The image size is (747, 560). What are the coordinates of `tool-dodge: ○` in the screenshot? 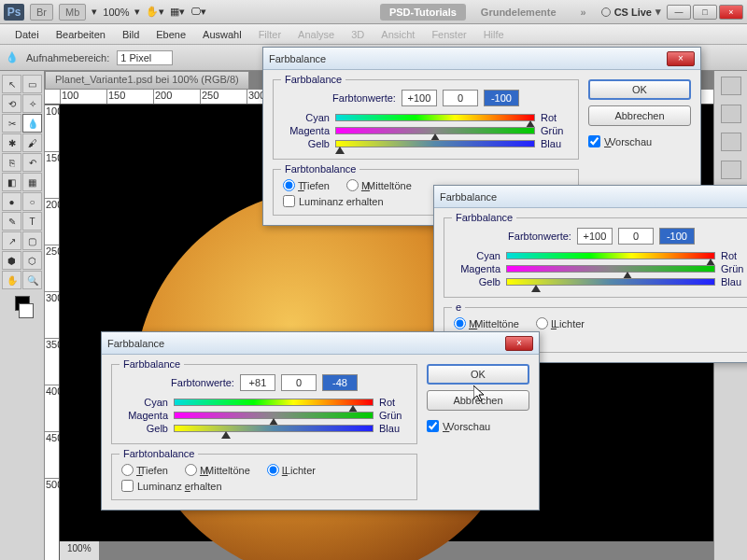 It's located at (32, 202).